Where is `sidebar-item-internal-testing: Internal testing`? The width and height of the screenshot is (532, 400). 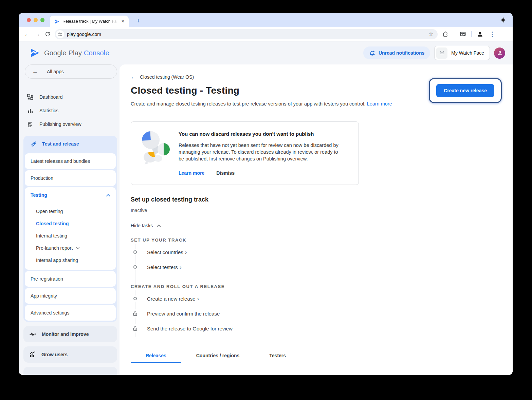 sidebar-item-internal-testing: Internal testing is located at coordinates (70, 236).